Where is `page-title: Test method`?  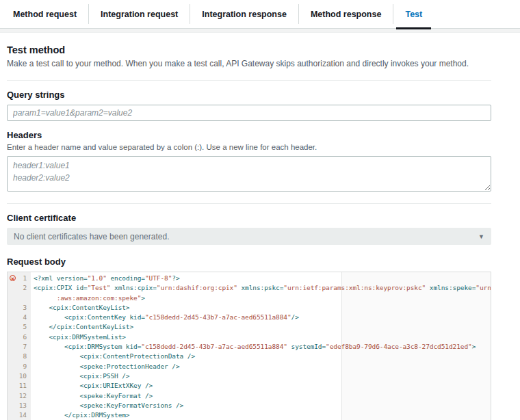 page-title: Test method is located at coordinates (249, 50).